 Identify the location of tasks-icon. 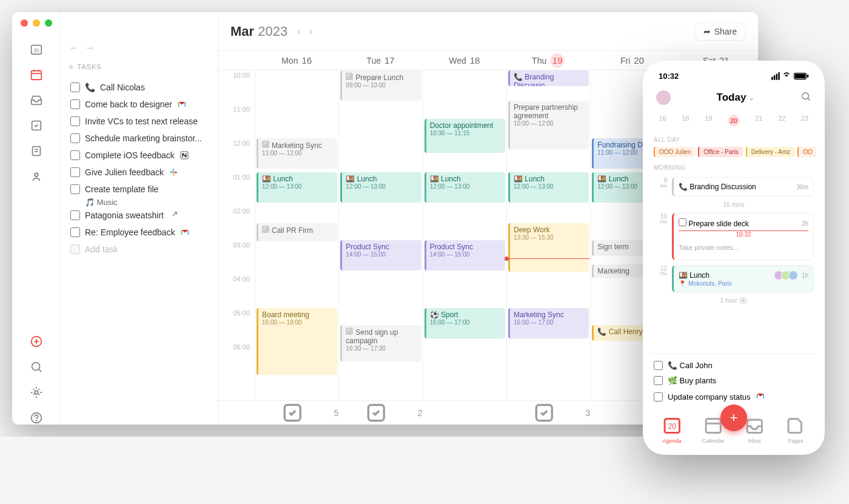
(36, 126).